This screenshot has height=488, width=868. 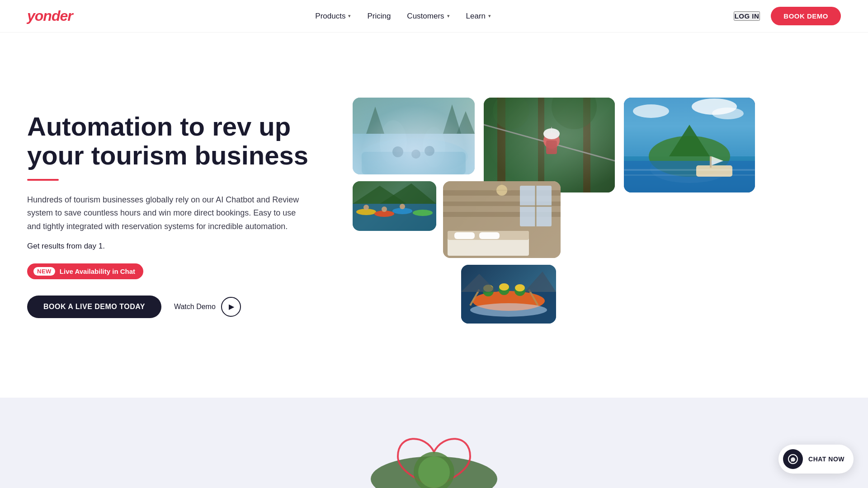 I want to click on book-demo-nav-button: BOOK DEMO, so click(x=806, y=16).